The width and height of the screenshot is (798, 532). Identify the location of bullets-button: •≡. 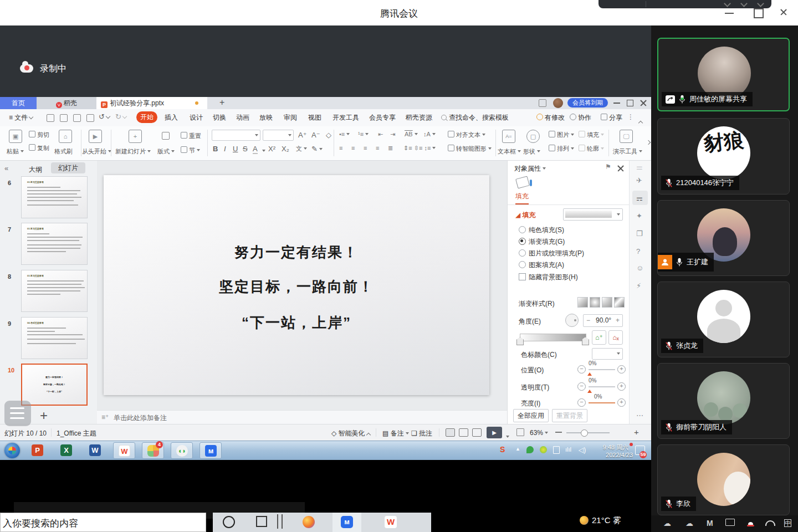
(345, 134).